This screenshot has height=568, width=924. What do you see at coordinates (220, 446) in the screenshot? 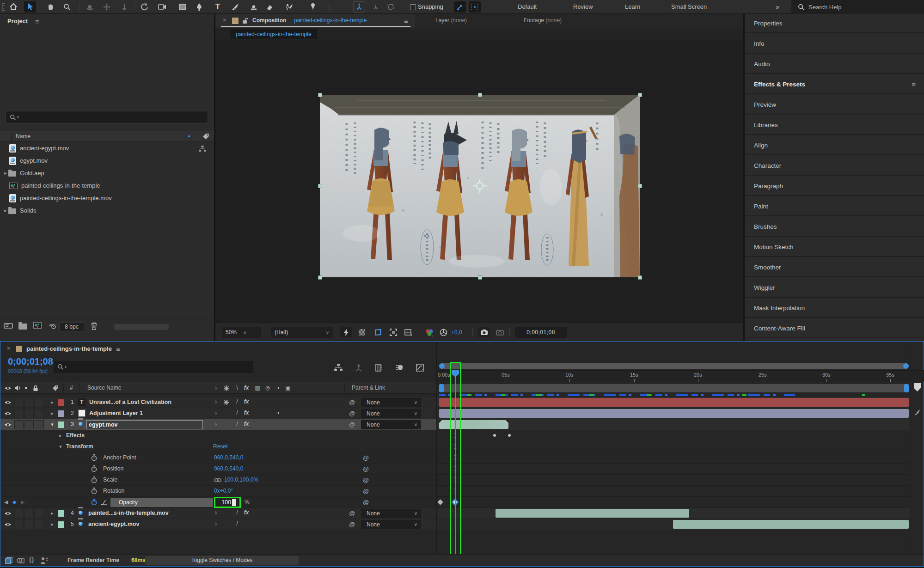
I see `reset-link: Reset` at bounding box center [220, 446].